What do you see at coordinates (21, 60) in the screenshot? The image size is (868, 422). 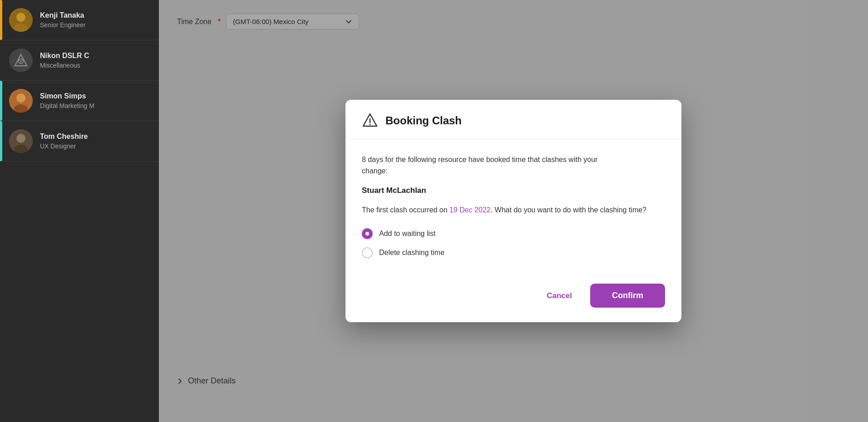 I see `avatar-nikon` at bounding box center [21, 60].